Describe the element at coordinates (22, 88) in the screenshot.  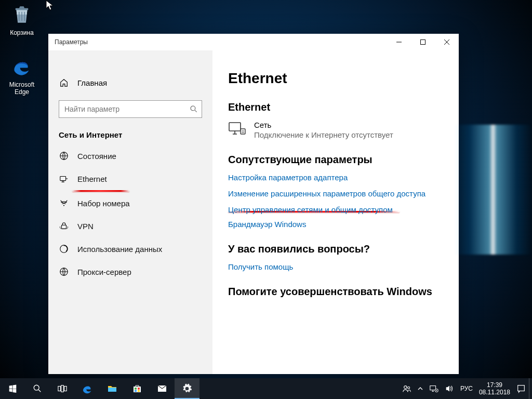
I see `desktop-icon-label: Microsoft Edge` at that location.